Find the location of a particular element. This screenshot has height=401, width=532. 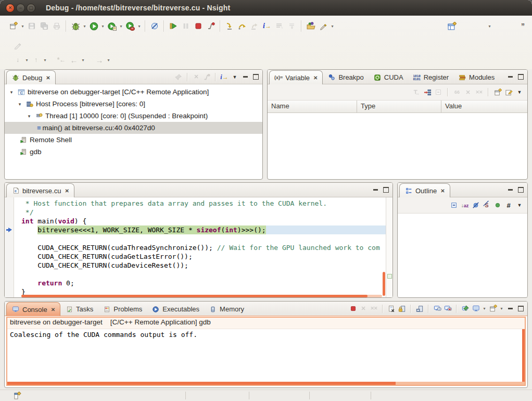

last-edit-location-button: *← is located at coordinates (61, 60).